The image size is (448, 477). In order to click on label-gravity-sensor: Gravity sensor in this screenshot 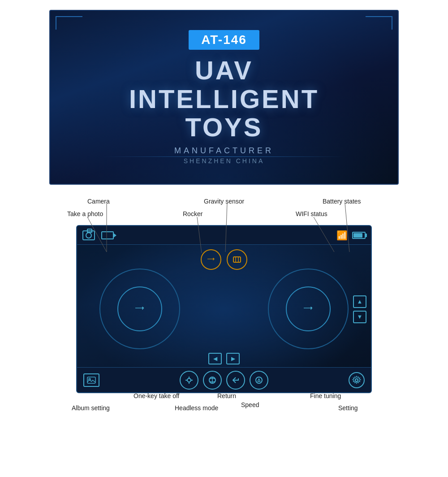, I will do `click(224, 201)`.